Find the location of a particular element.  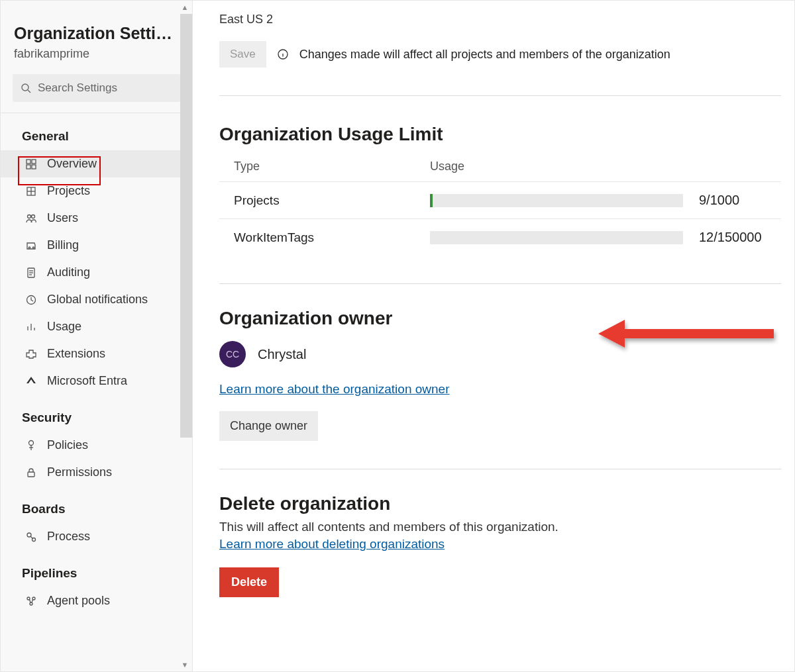

projects-icon is located at coordinates (31, 191).